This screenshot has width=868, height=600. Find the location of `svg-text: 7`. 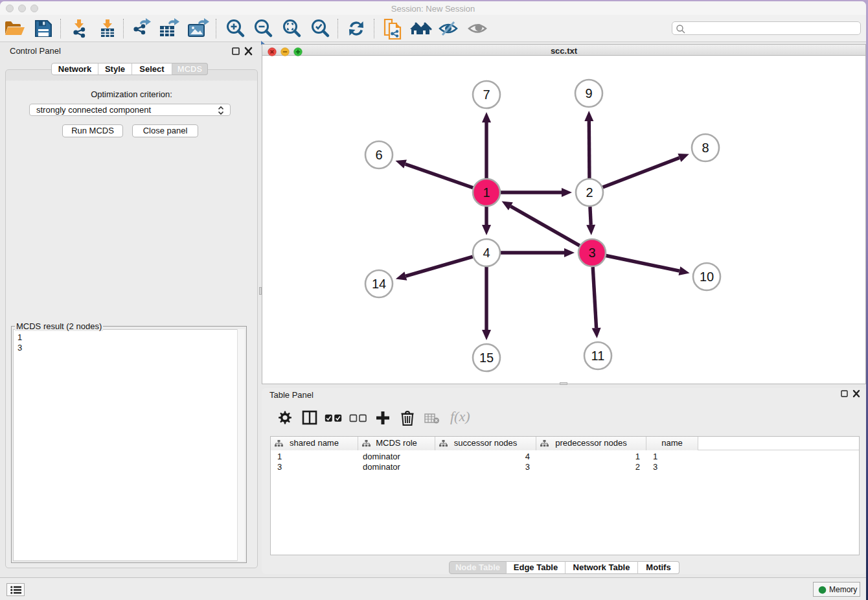

svg-text: 7 is located at coordinates (486, 95).